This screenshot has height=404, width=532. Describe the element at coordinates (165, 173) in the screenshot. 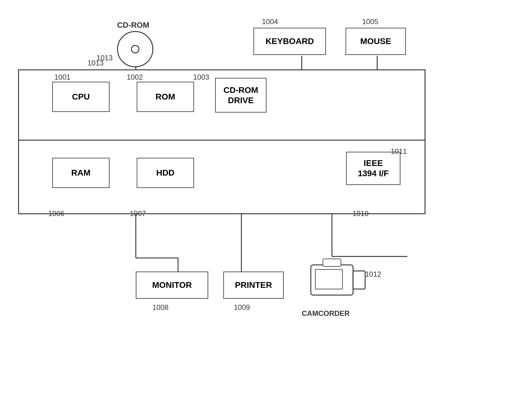

I see `hdd-box: HDD` at that location.